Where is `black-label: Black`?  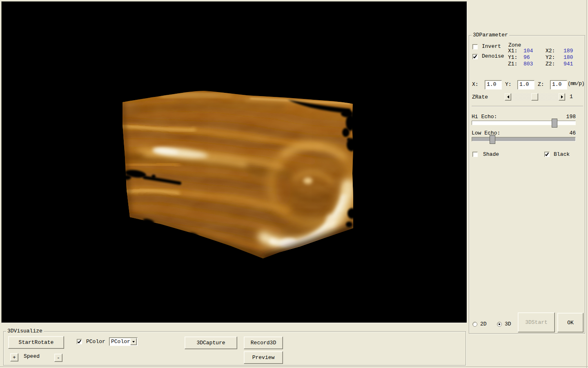 black-label: Black is located at coordinates (562, 155).